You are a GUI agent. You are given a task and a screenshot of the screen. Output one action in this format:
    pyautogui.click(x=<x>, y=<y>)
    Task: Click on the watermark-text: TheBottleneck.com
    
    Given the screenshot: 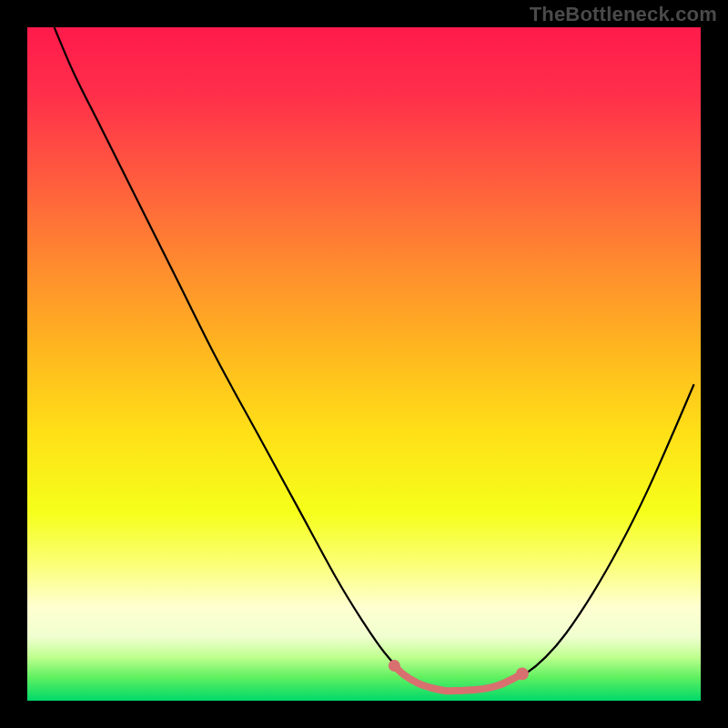 What is the action you would take?
    pyautogui.click(x=623, y=15)
    